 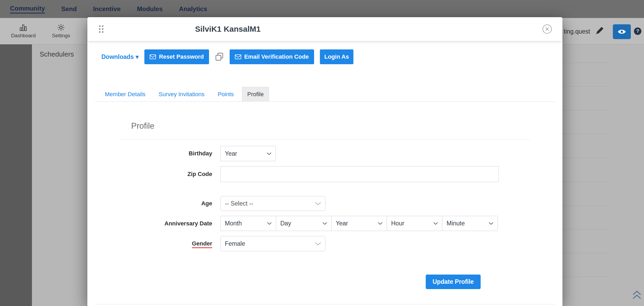 I want to click on downloads-label: Downloads, so click(x=118, y=57).